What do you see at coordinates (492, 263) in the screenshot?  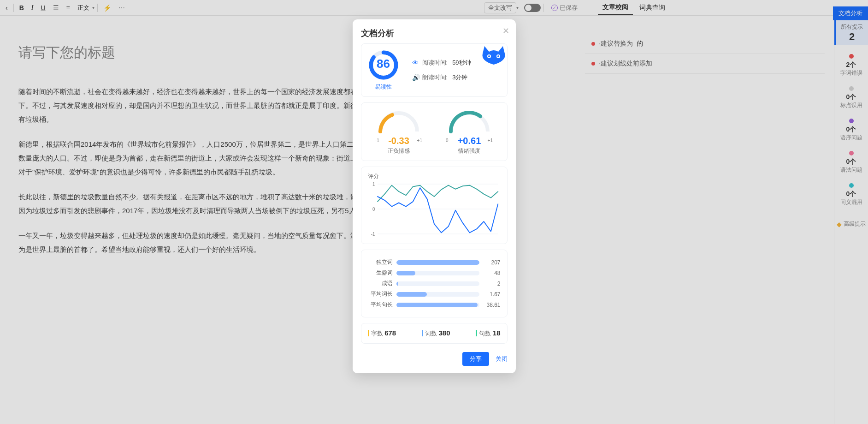 I see `metric-value: 207` at bounding box center [492, 263].